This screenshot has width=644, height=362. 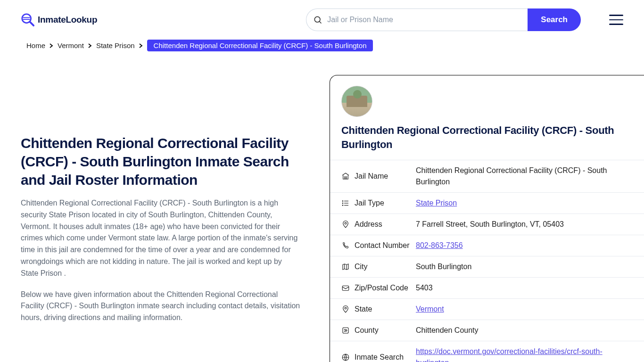 What do you see at coordinates (487, 123) in the screenshot?
I see `card-header: Chittenden Regional Correctional Facilit…` at bounding box center [487, 123].